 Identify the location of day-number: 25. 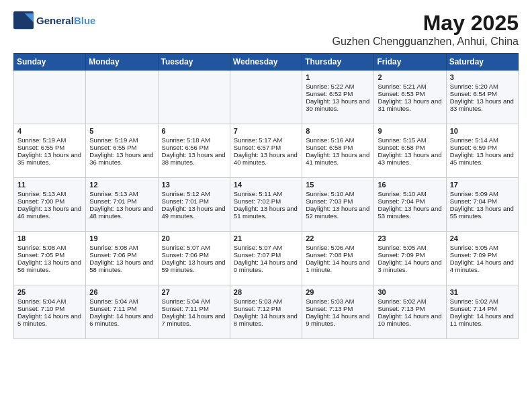
(50, 292).